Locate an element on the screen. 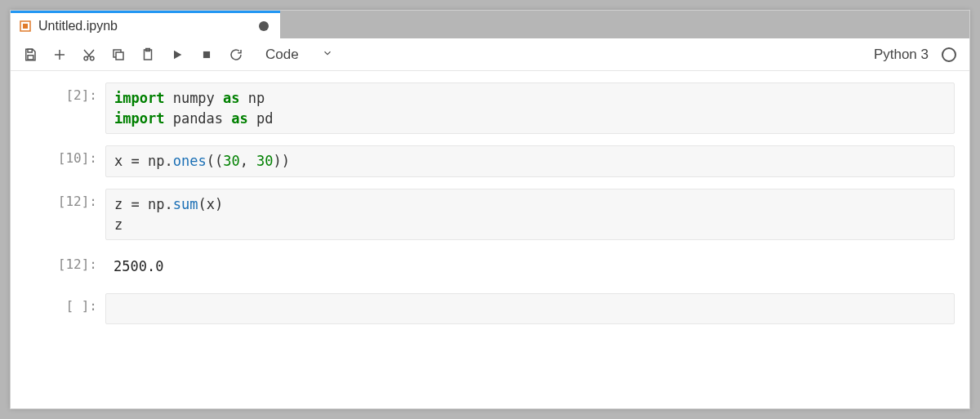  code-cell: [2]:import numpy as np import pandas as … is located at coordinates (484, 108).